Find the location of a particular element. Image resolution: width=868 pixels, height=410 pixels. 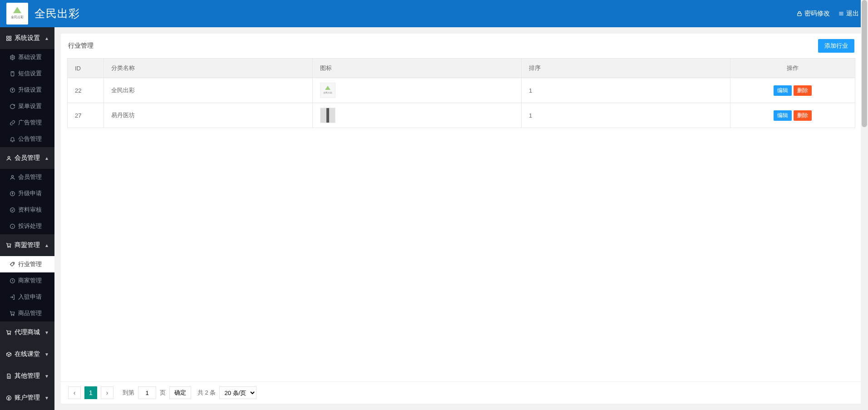

sidebar-item-alliance-0: 行业管理 is located at coordinates (27, 264).